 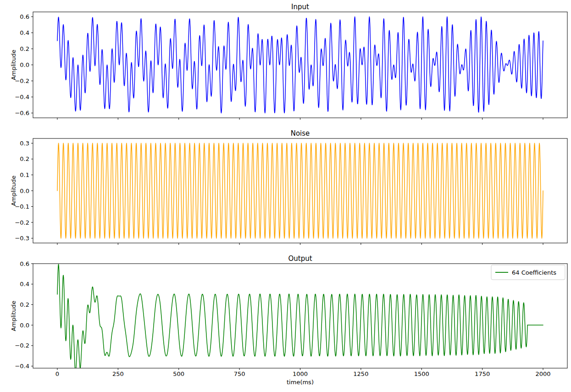 I want to click on y-axis-label-output: Amplitude, so click(x=14, y=316).